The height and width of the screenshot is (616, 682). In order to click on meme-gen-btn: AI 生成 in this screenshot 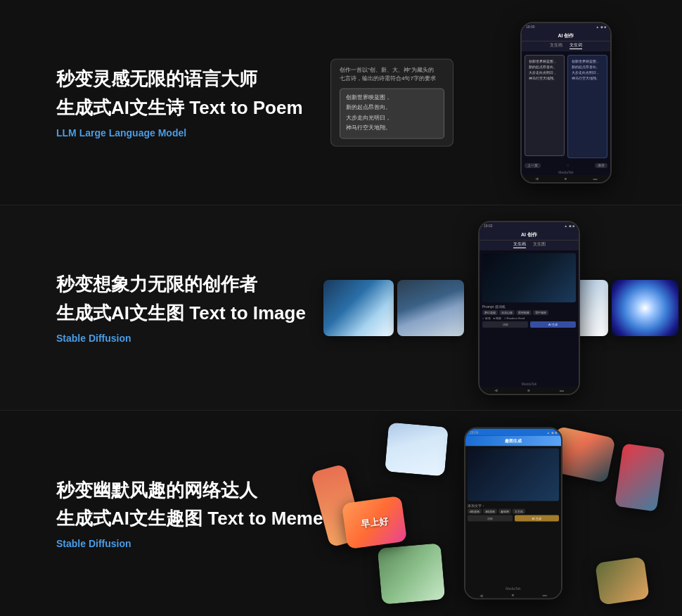, I will do `click(537, 519)`.